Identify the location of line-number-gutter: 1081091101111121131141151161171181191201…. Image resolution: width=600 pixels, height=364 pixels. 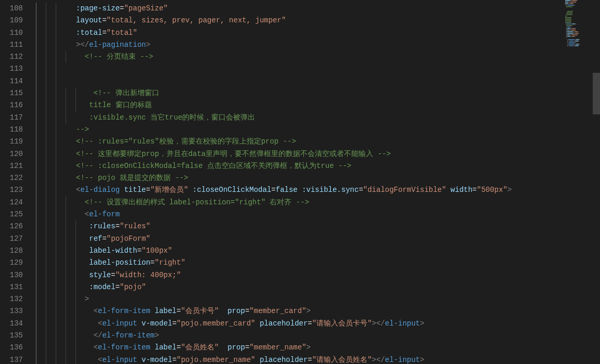
(16, 182).